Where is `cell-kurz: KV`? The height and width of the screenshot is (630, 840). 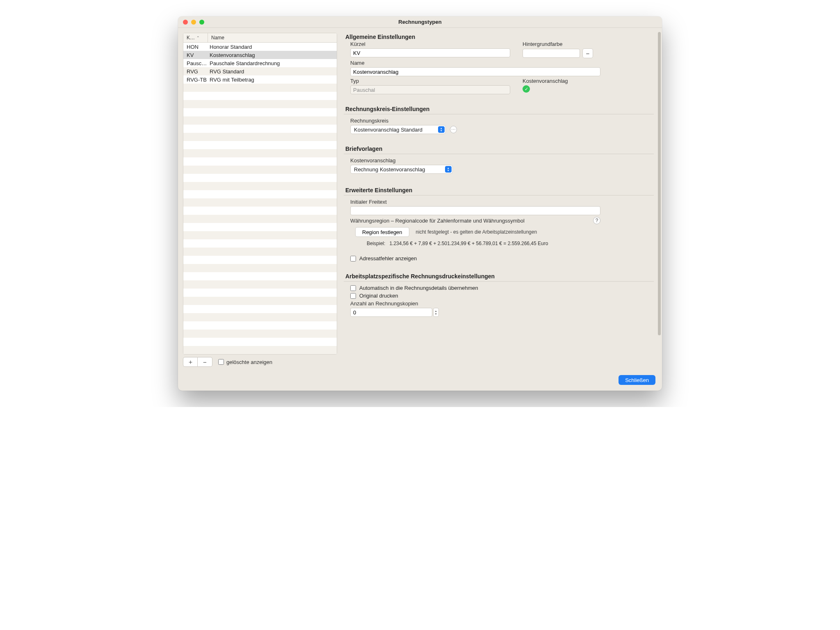
cell-kurz: KV is located at coordinates (196, 55).